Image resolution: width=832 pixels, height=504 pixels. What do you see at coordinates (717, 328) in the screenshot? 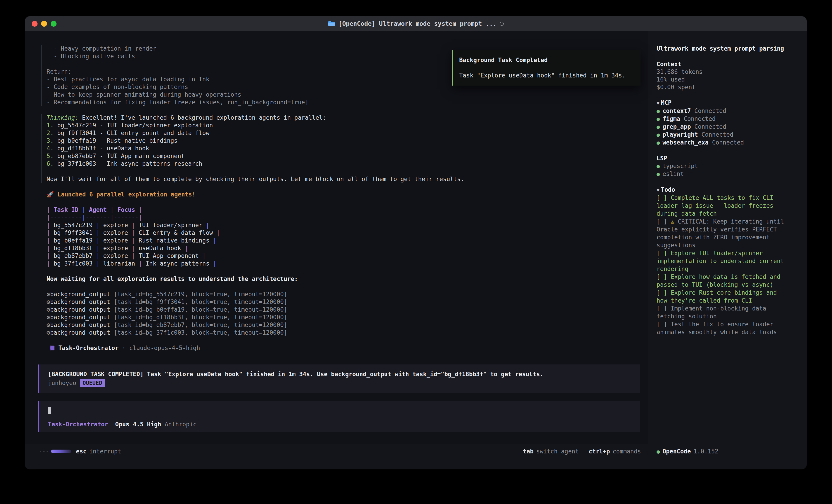
I see `todo-text: Test the fix to ensure loader animates s…` at bounding box center [717, 328].